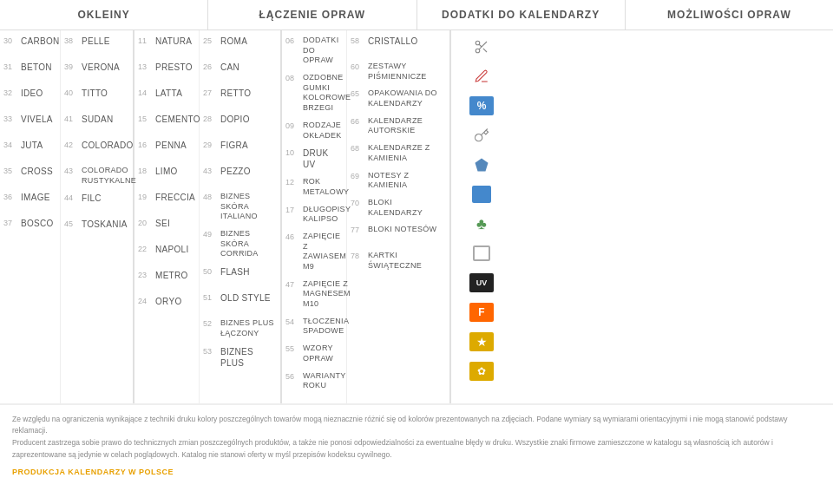 This screenshot has height=504, width=833. I want to click on icon-item: F, so click(482, 312).